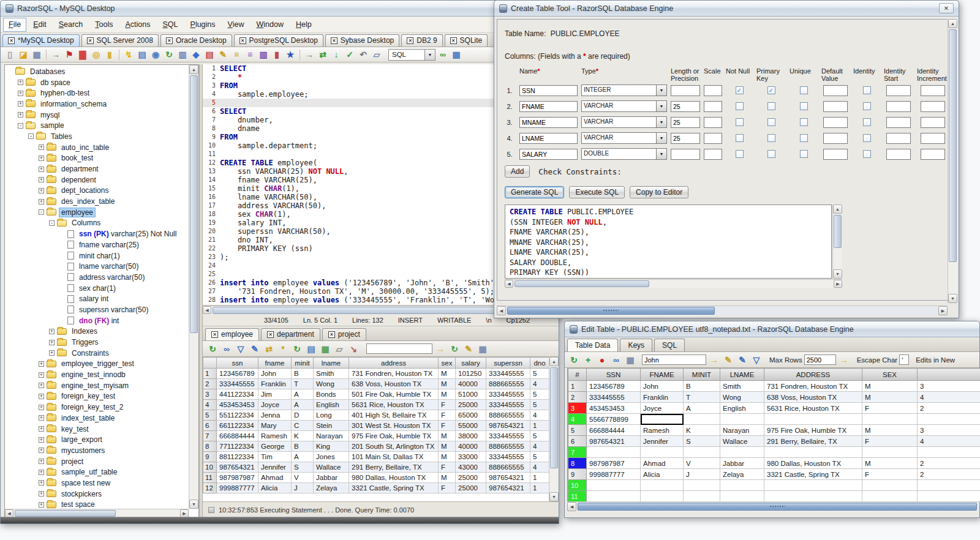  I want to click on default-value-input, so click(835, 122).